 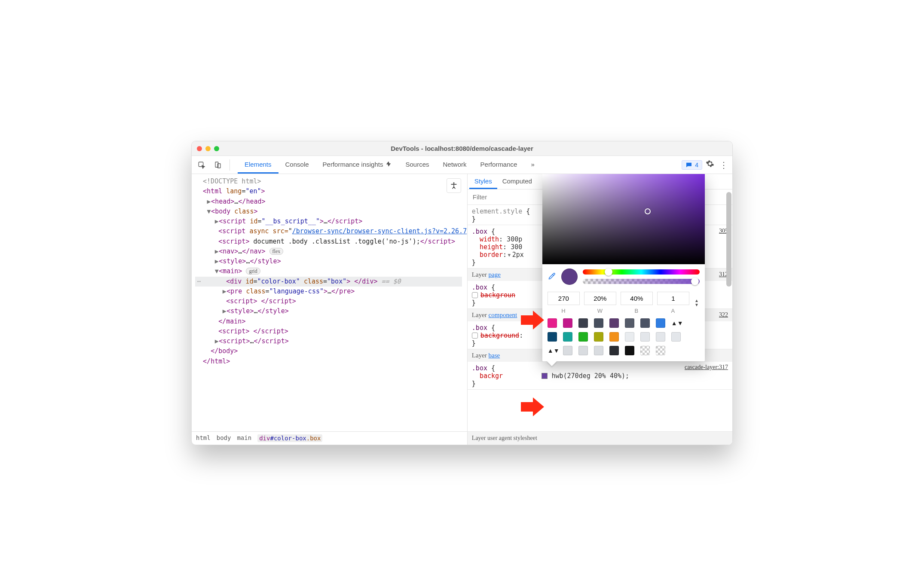 I want to click on dom-script-bs: ▶<script id="__bs_script__">…</script>, so click(x=328, y=222).